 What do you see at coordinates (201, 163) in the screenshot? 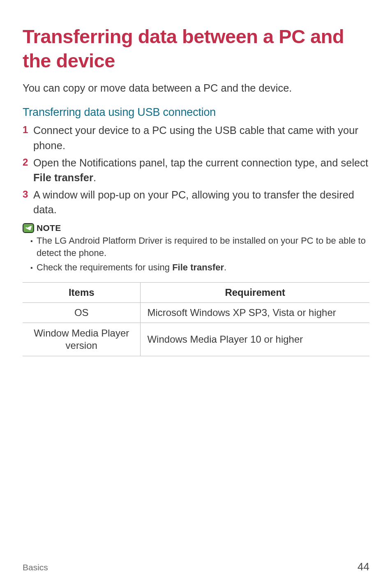
I see `step-text-before: Open the Notifications panel, tap the cu…` at bounding box center [201, 163].